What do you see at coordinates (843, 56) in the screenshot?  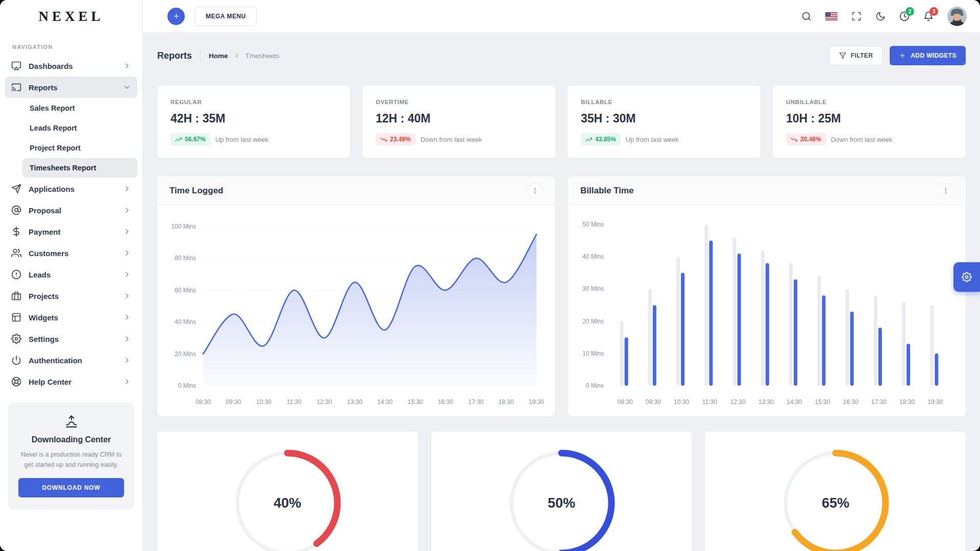 I see `filter-icon` at bounding box center [843, 56].